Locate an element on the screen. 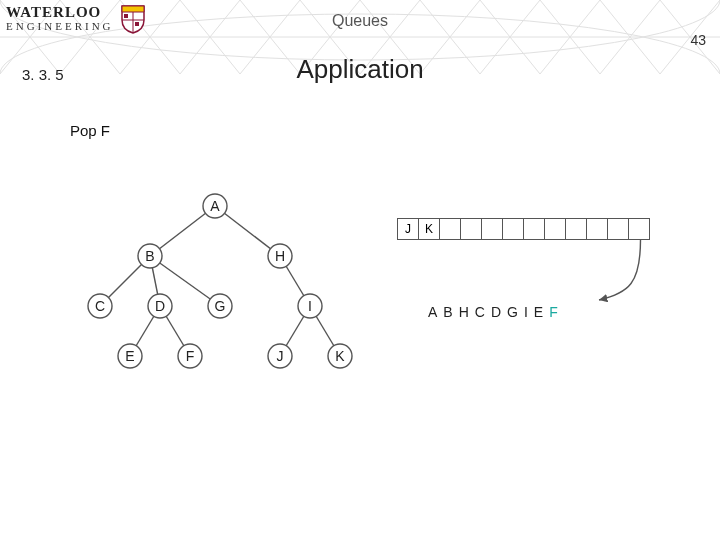 The height and width of the screenshot is (540, 720). page-number: 43 is located at coordinates (698, 40).